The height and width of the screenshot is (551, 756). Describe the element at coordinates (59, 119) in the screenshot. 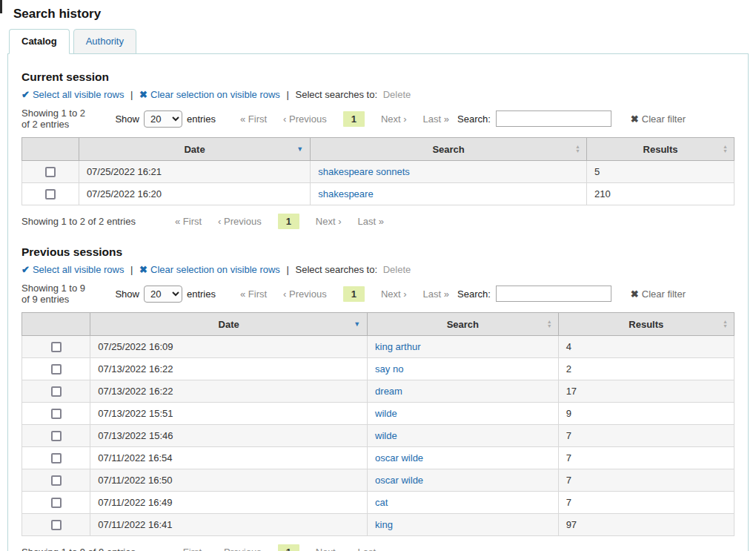

I see `showing-entries-info: Showing 1 to 2 of 2 entries` at that location.